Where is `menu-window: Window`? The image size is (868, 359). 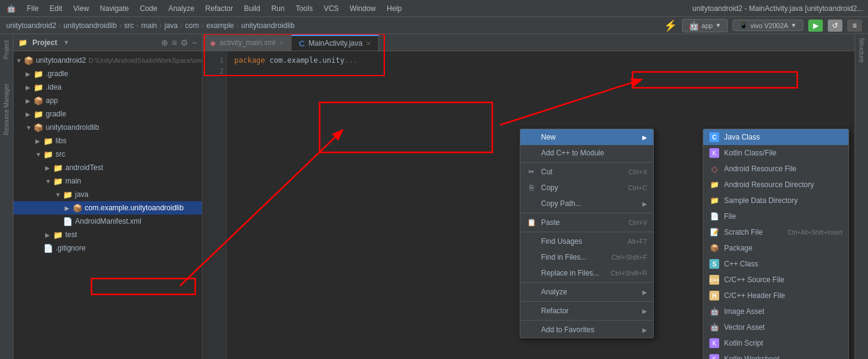
menu-window: Window is located at coordinates (362, 9).